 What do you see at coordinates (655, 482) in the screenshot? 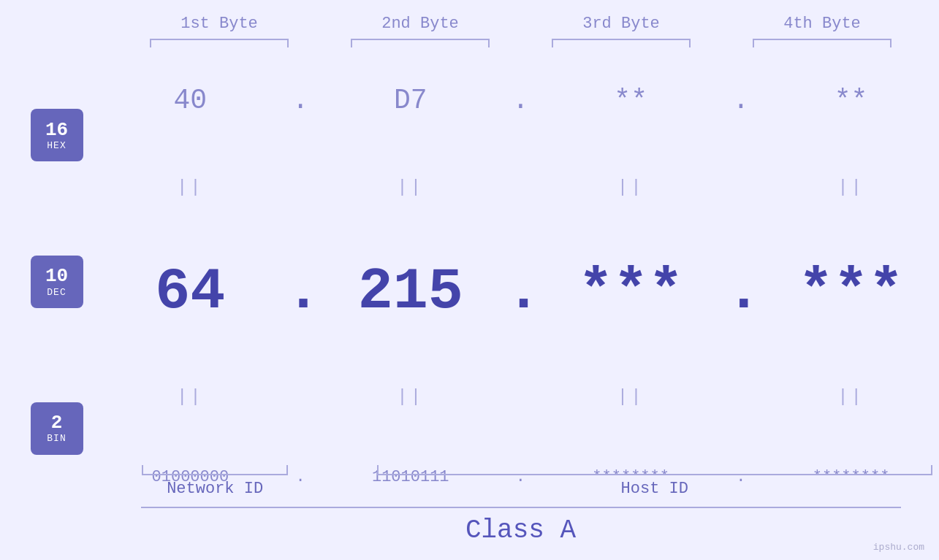
I see `host-id-container: Host ID` at bounding box center [655, 482].